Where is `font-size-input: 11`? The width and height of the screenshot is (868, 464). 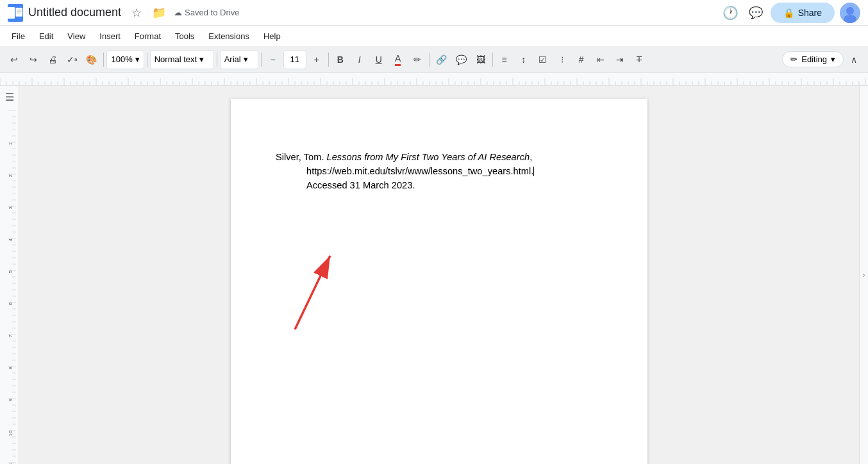
font-size-input: 11 is located at coordinates (295, 60).